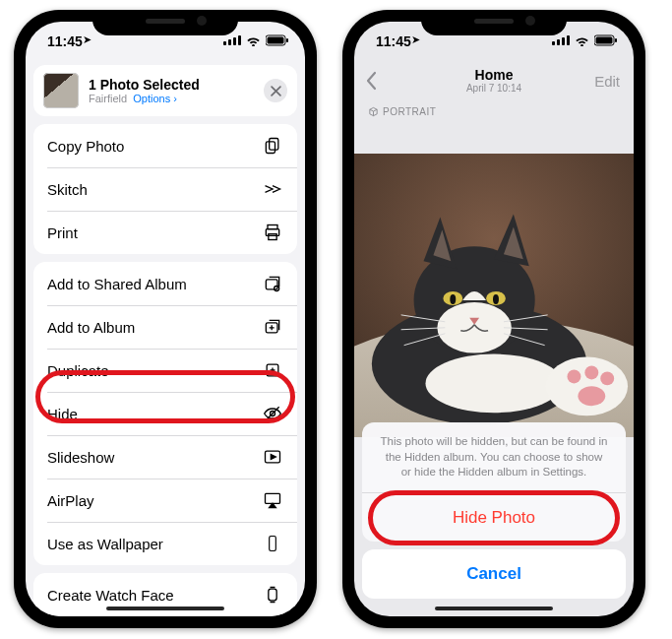 This screenshot has height=639, width=672. I want to click on copy-icon, so click(273, 146).